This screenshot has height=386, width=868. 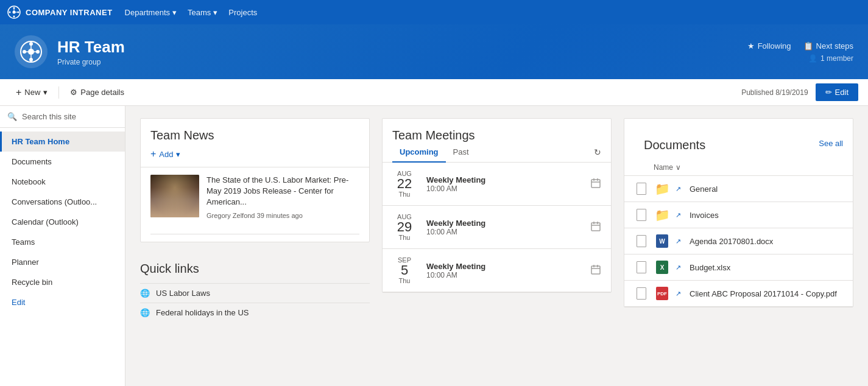 I want to click on search-icon: 🔍, so click(x=12, y=117).